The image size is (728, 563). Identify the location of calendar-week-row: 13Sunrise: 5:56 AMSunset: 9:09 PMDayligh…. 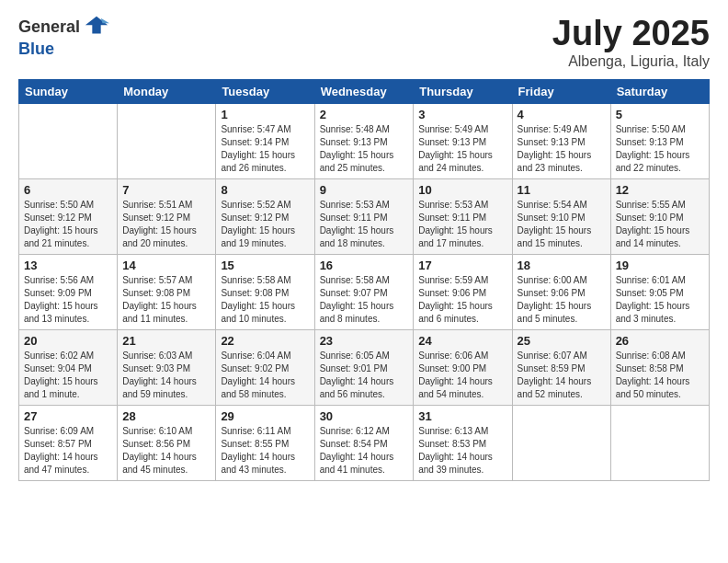
(364, 292).